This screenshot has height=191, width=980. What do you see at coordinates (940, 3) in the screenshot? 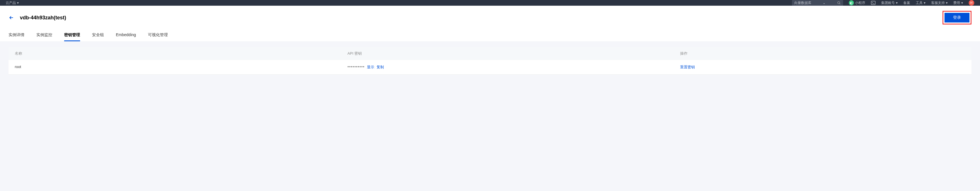
I see `support-menu: 客服支持 ▾` at bounding box center [940, 3].